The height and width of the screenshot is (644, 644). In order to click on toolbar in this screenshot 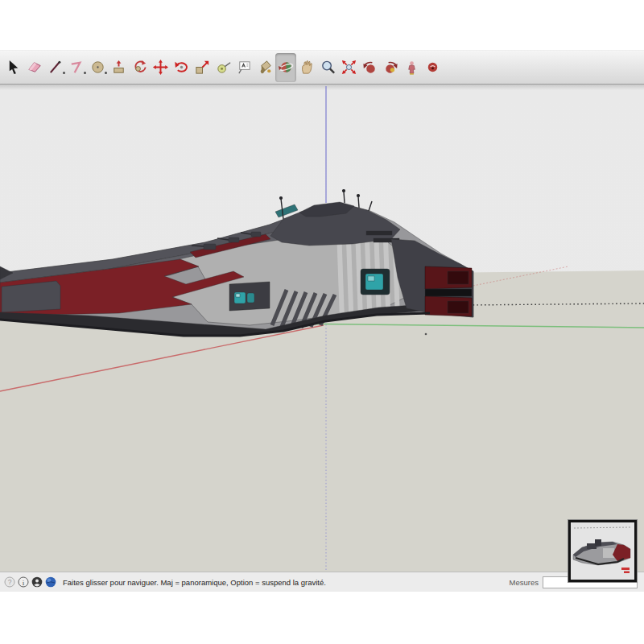, I will do `click(322, 68)`.